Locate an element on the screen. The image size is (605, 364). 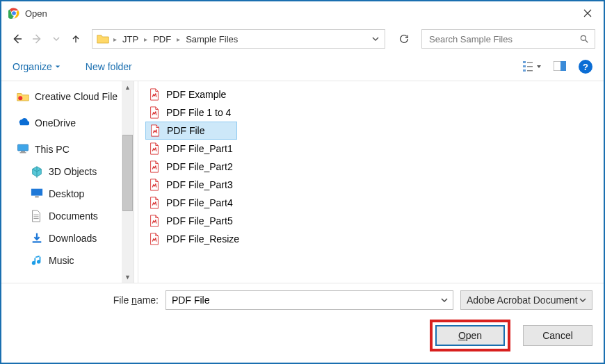
file-name: PDF File_Part1 is located at coordinates (200, 149).